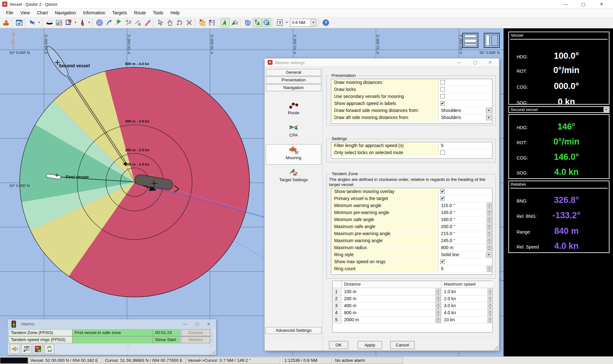 The image size is (613, 364). Describe the element at coordinates (138, 23) in the screenshot. I see `route-delete-icon` at that location.